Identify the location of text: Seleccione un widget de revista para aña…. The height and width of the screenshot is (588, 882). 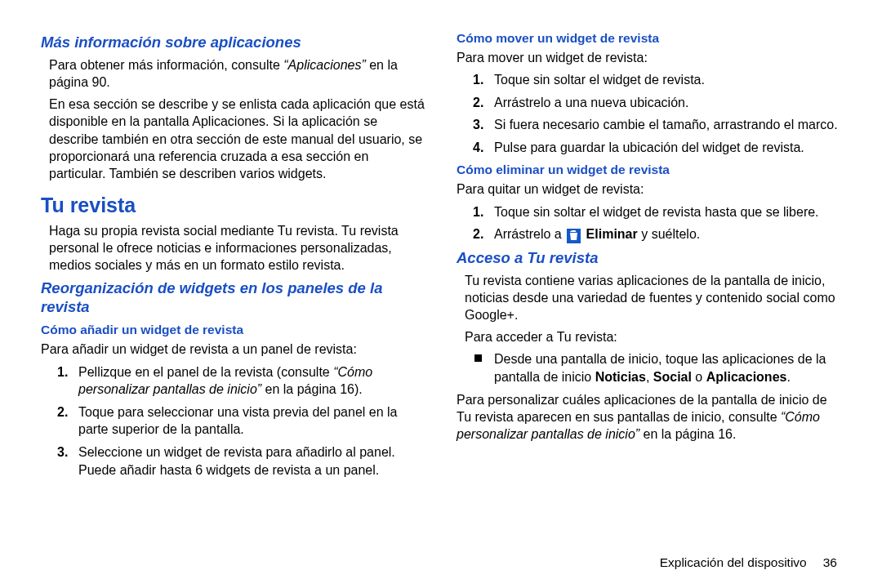
(237, 461).